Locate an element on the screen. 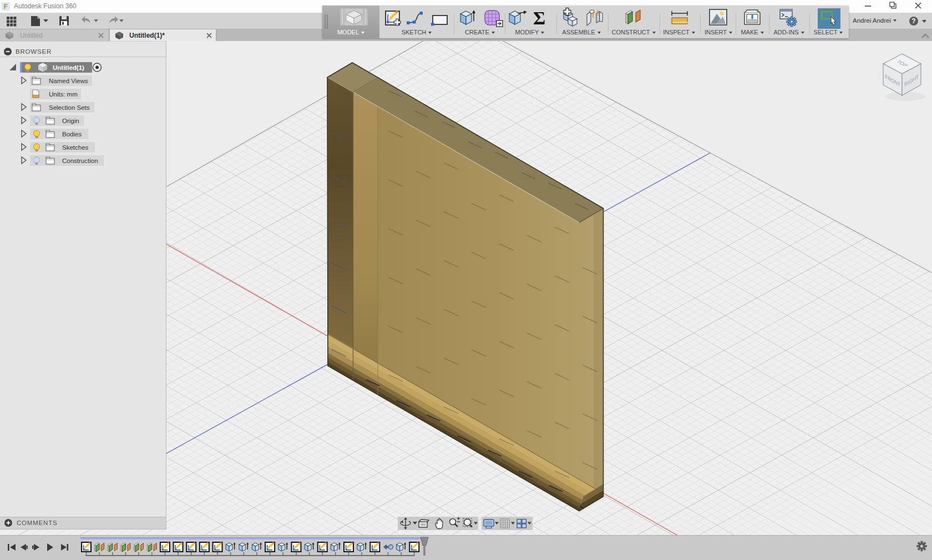 The image size is (932, 560). svg-text: Untitled(1) is located at coordinates (69, 68).